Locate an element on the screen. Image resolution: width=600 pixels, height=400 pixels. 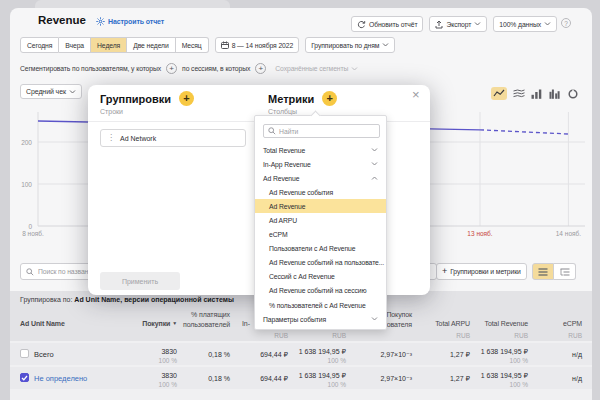
metric-item-selected: Ad Revenue is located at coordinates (320, 206).